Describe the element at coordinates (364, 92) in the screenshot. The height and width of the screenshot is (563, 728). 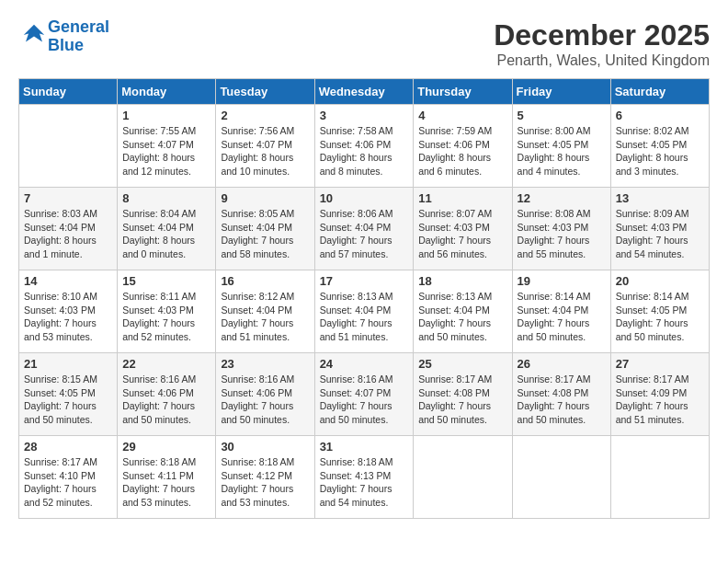
I see `calendar-header: SundayMondayTuesdayWednesdayThursdayFrid…` at that location.